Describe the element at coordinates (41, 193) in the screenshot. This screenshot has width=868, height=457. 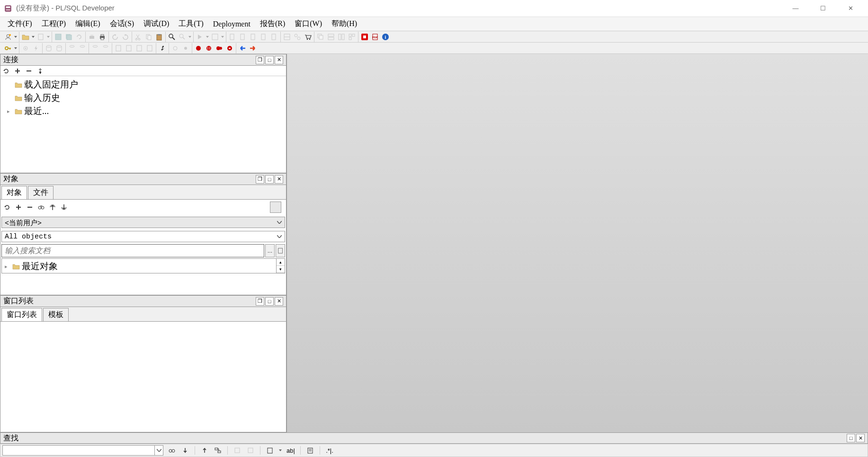
I see `tab-files: 文件` at that location.